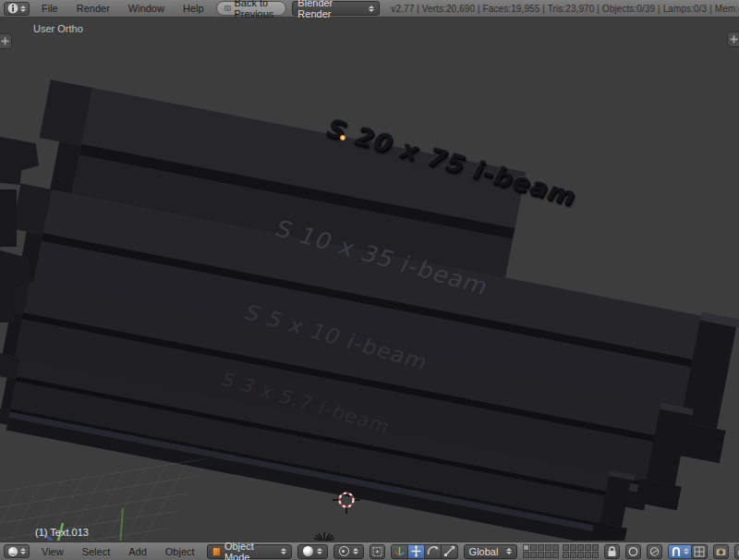  What do you see at coordinates (58, 29) in the screenshot?
I see `view-name-label: User Ortho` at bounding box center [58, 29].